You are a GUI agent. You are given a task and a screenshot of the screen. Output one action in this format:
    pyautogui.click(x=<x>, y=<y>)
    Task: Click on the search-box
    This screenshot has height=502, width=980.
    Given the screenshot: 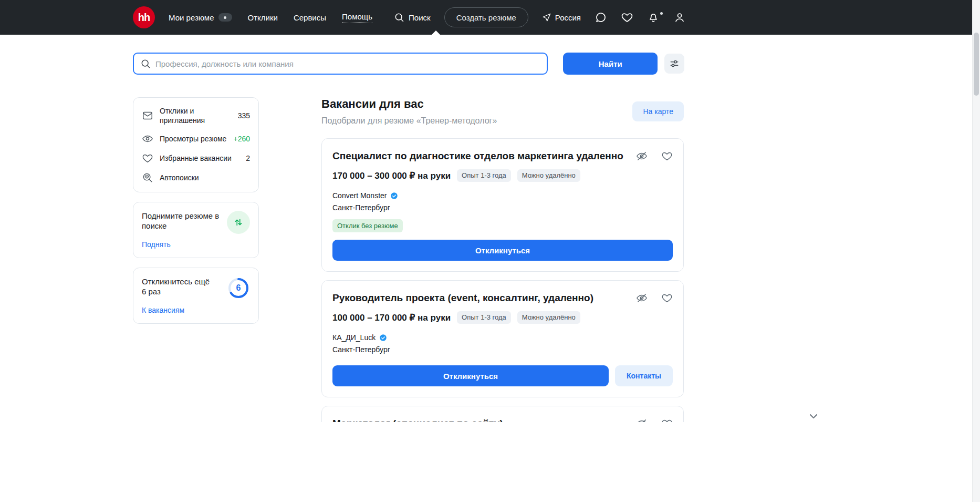 What is the action you would take?
    pyautogui.click(x=340, y=64)
    